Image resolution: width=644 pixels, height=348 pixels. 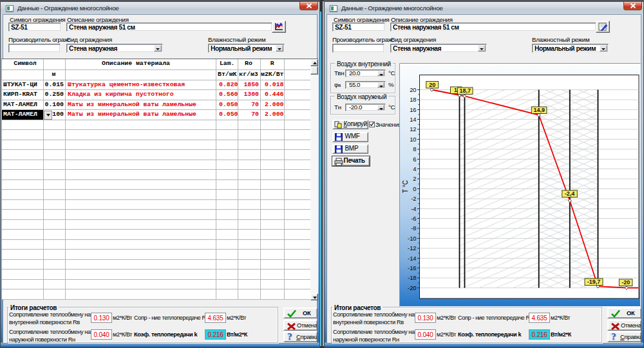 I want to click on svg-text: -2,4, so click(x=570, y=194).